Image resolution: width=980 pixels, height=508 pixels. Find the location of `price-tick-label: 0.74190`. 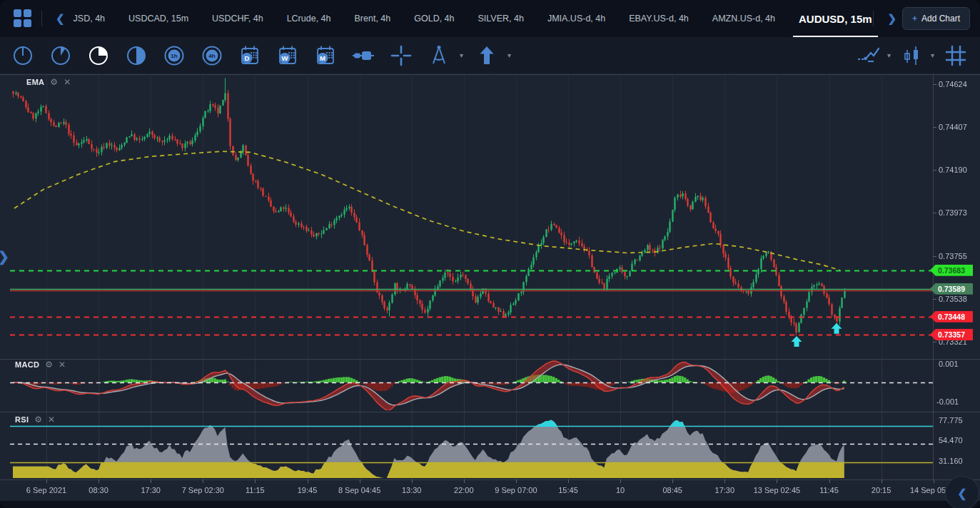

price-tick-label: 0.74190 is located at coordinates (953, 170).